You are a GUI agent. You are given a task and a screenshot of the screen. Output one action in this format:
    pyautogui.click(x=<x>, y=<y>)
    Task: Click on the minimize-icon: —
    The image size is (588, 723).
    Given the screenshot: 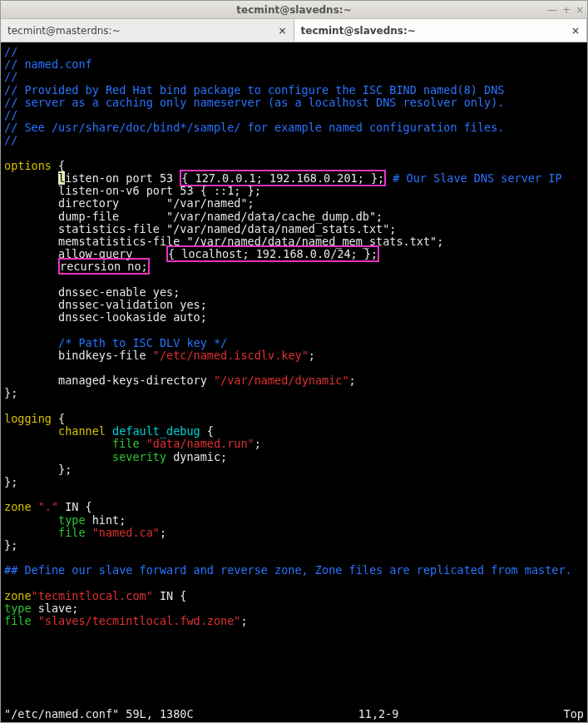 What is the action you would take?
    pyautogui.click(x=552, y=10)
    